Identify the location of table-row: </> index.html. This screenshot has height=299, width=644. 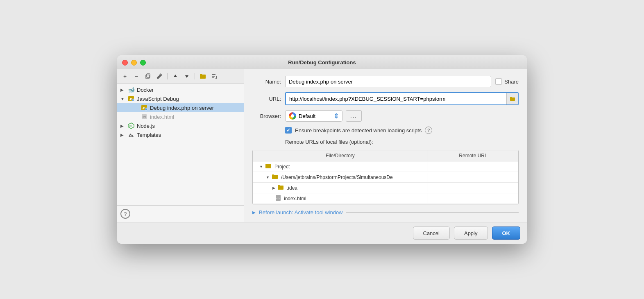
(385, 199).